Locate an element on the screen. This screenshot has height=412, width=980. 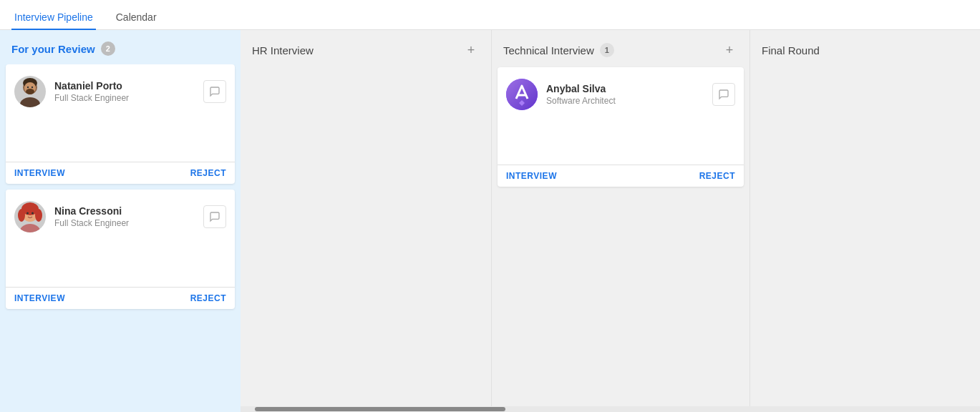
interview-button-nataniel: INTERVIEW is located at coordinates (40, 173).